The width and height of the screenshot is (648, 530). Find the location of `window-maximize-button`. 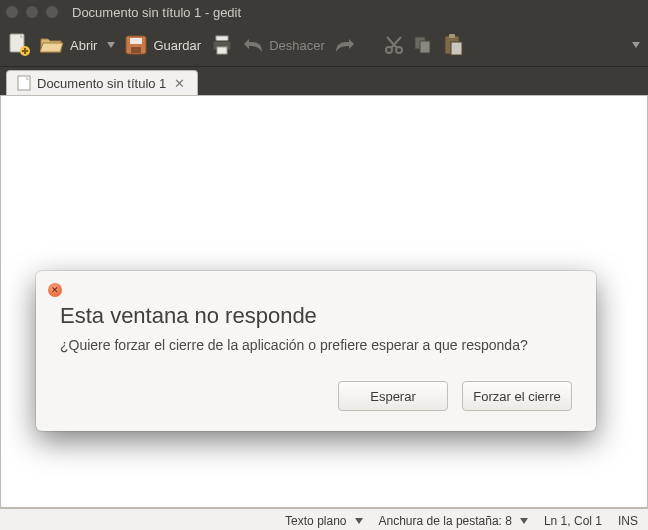

window-maximize-button is located at coordinates (52, 12).